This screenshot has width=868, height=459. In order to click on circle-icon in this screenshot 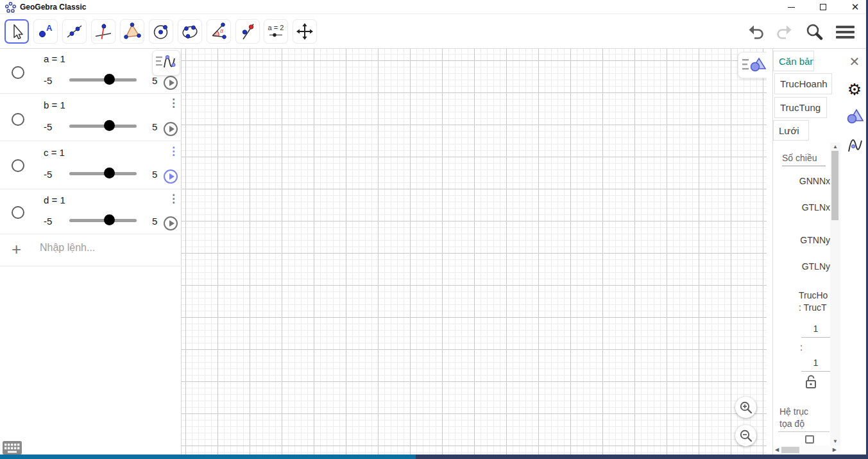, I will do `click(161, 31)`.